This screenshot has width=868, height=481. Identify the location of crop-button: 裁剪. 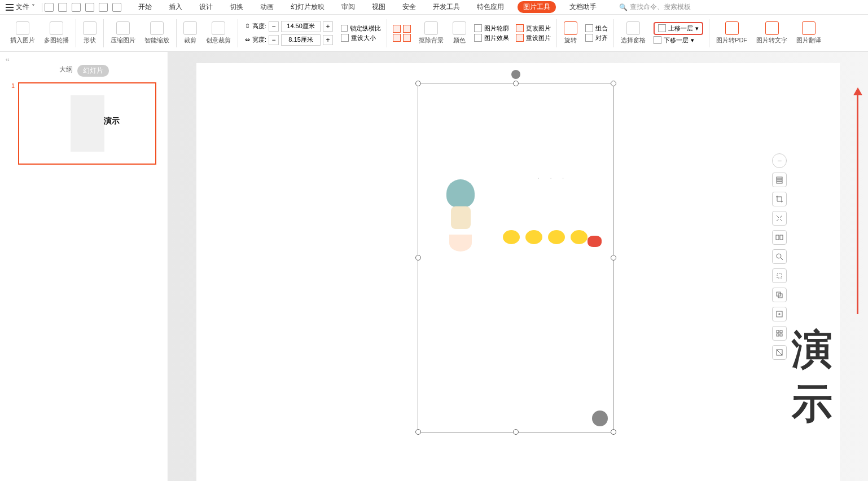
(190, 33).